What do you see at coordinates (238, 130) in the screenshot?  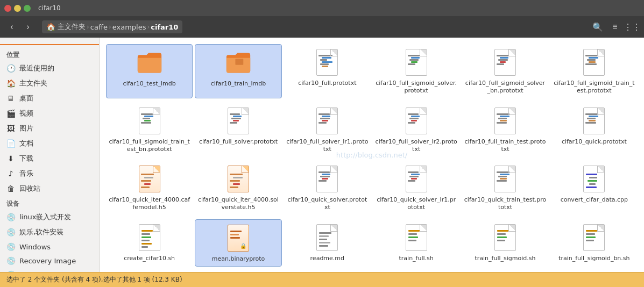 I see `file-item-full-solver: cifar10_full_solver.prototxt` at bounding box center [238, 130].